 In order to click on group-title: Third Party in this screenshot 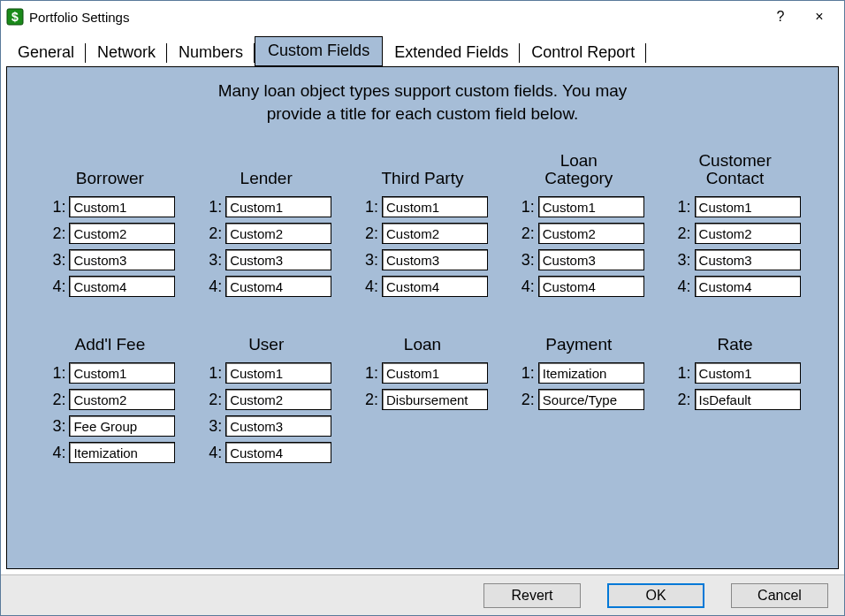, I will do `click(422, 167)`.